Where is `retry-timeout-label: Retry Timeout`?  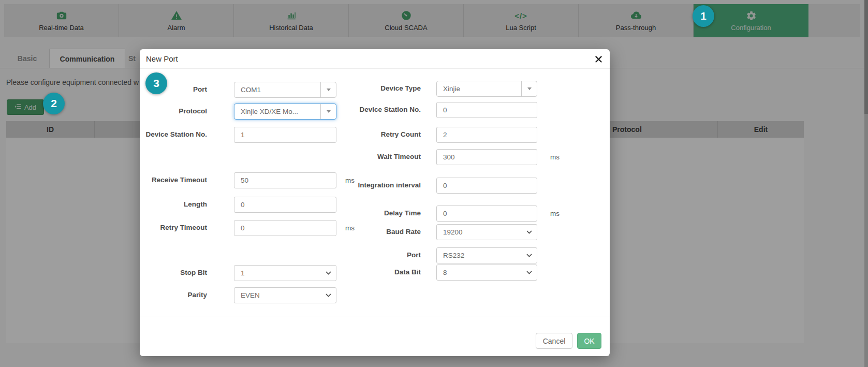 retry-timeout-label: Retry Timeout is located at coordinates (173, 228).